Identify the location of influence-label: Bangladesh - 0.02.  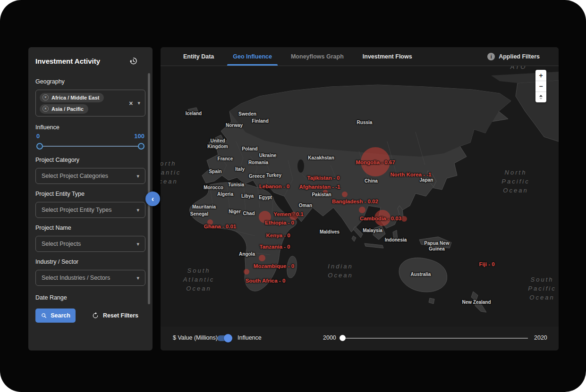
(355, 201).